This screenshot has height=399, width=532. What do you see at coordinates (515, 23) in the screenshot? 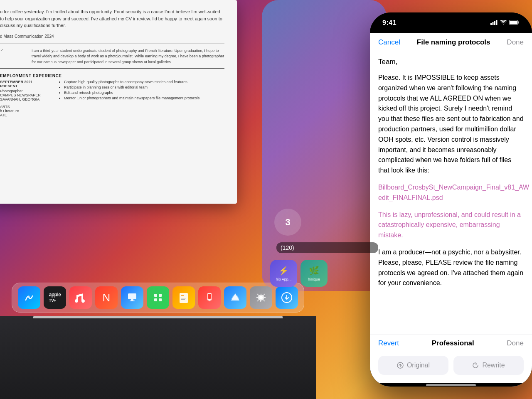
I see `battery-icon` at bounding box center [515, 23].